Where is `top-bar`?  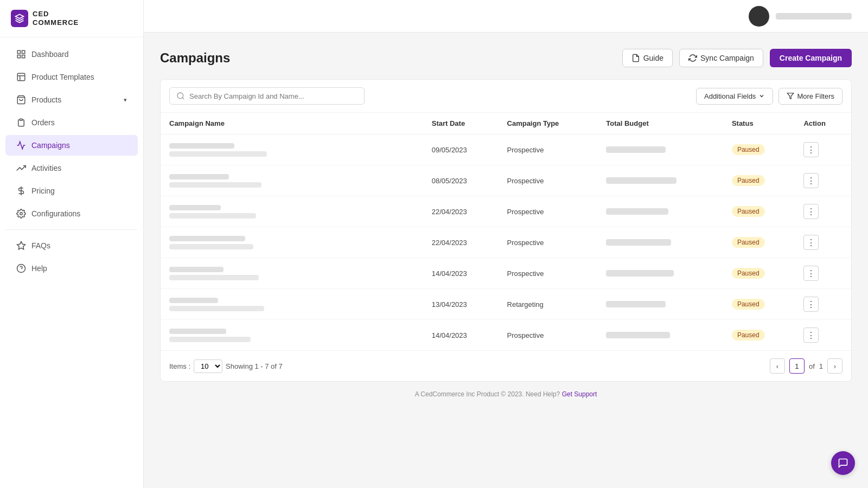 top-bar is located at coordinates (506, 16).